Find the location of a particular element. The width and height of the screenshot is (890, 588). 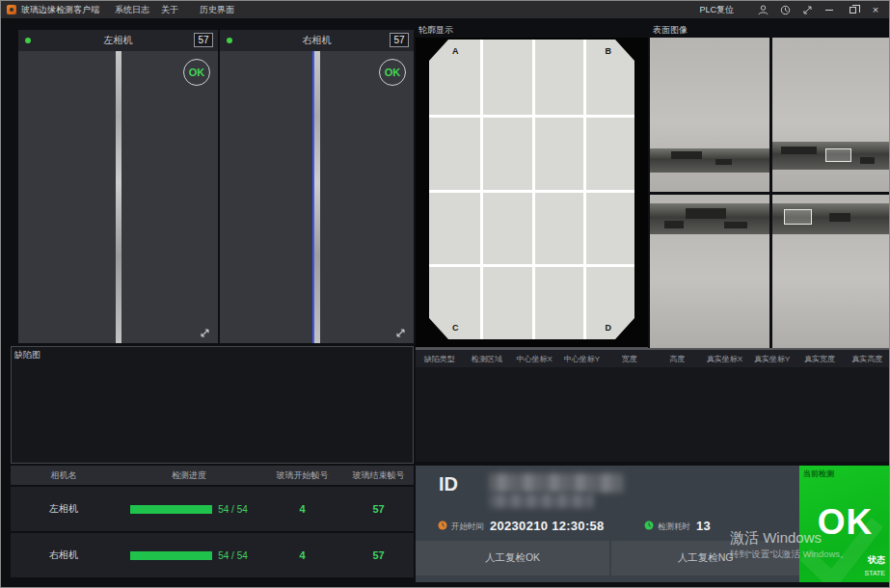

column-header: 缺陷类型 is located at coordinates (440, 359).